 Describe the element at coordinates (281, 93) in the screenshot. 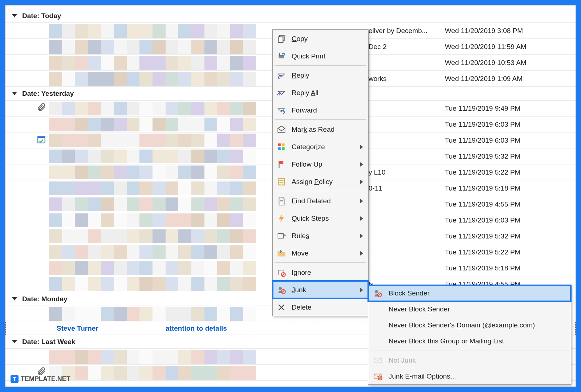

I see `reply-all-icon` at that location.